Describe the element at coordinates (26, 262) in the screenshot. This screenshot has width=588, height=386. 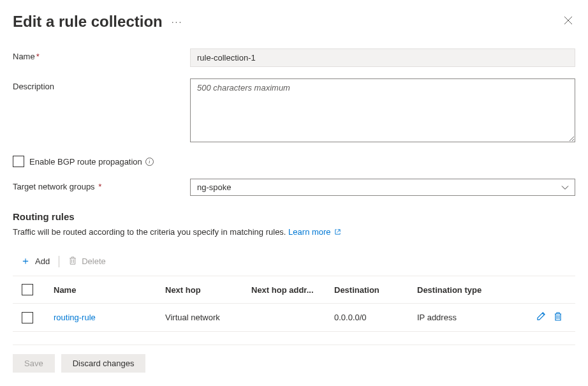
I see `plus-icon: ＋` at that location.